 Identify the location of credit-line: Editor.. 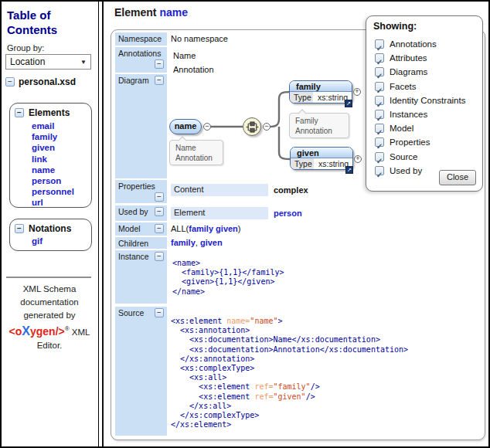
(49, 346).